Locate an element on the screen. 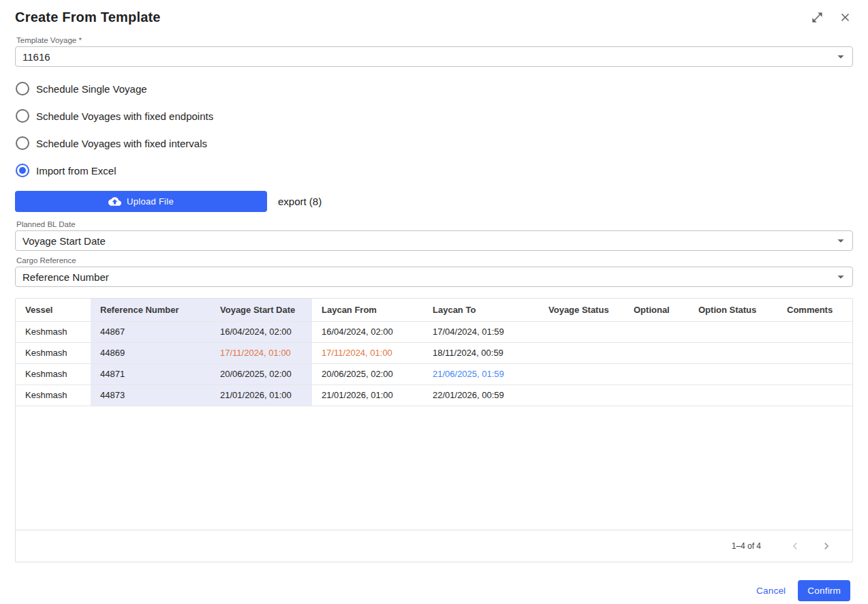 The height and width of the screenshot is (604, 868). table-cell: 22/01/2026, 00:59 is located at coordinates (481, 395).